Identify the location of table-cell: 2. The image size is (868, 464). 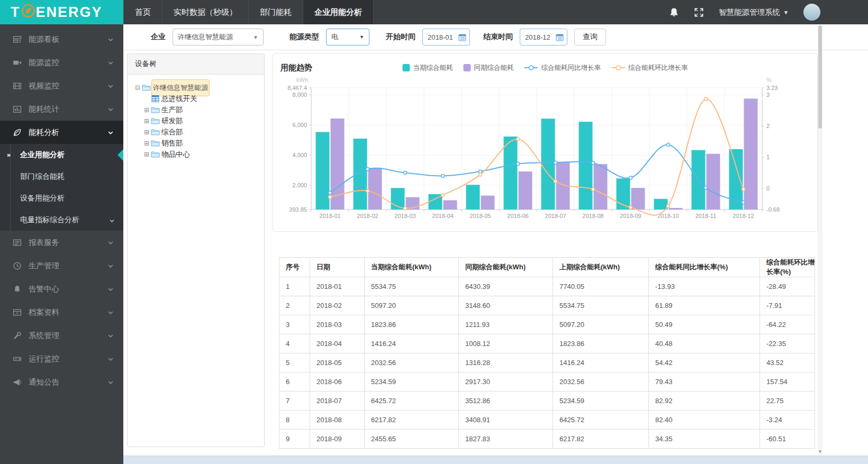
(295, 306).